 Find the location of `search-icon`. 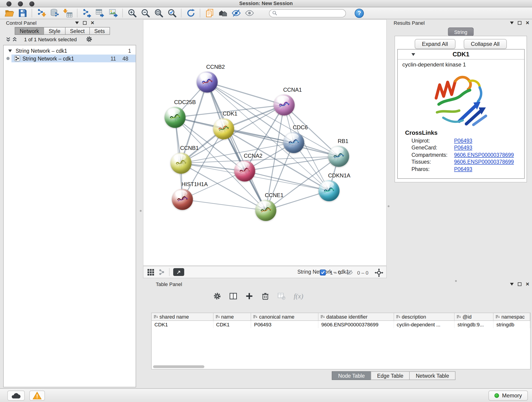

search-icon is located at coordinates (275, 13).